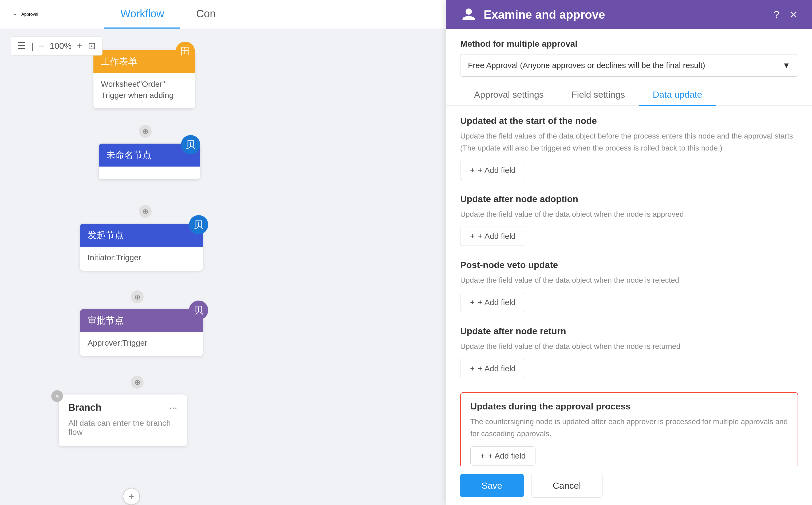 This screenshot has width=812, height=505. What do you see at coordinates (629, 15) in the screenshot?
I see `panel-header: Examine and approve ? ✕` at bounding box center [629, 15].